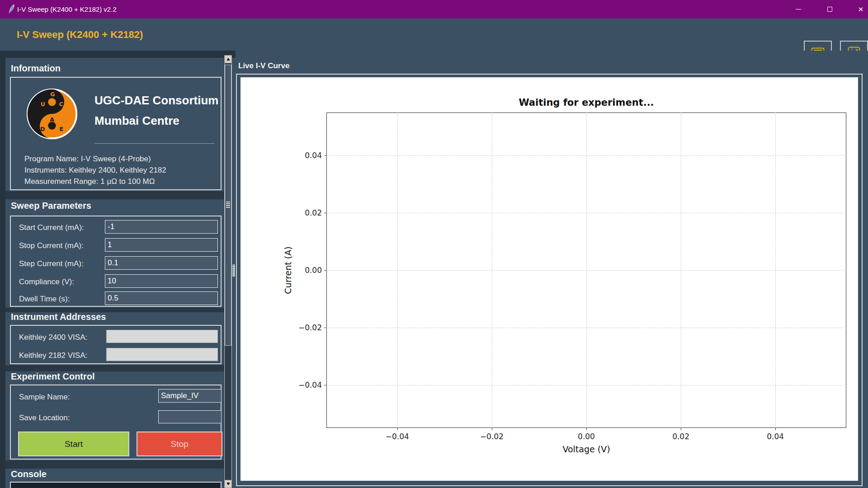 This screenshot has width=868, height=488. What do you see at coordinates (228, 205) in the screenshot?
I see `scrollbar-grip` at bounding box center [228, 205].